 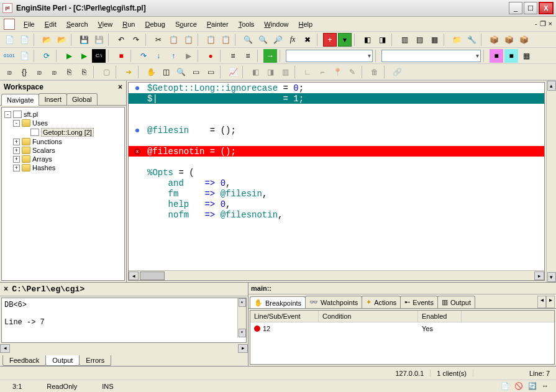 I want to click on col-condition: Condition, so click(x=368, y=316).